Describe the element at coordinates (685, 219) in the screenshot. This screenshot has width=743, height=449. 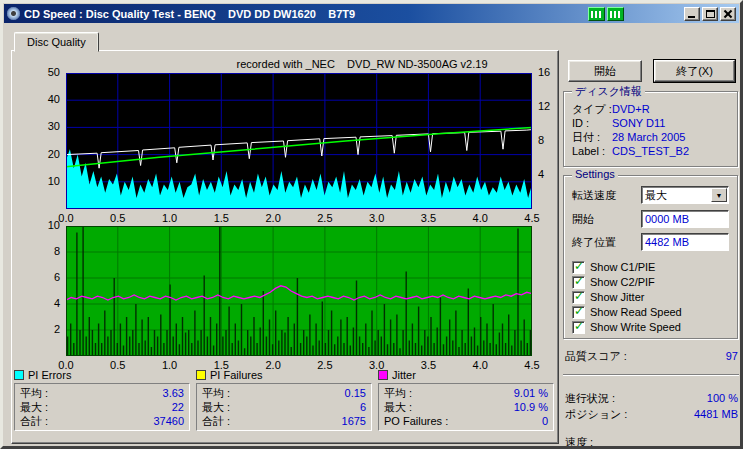
I see `start-position-input: 0000 MB` at that location.